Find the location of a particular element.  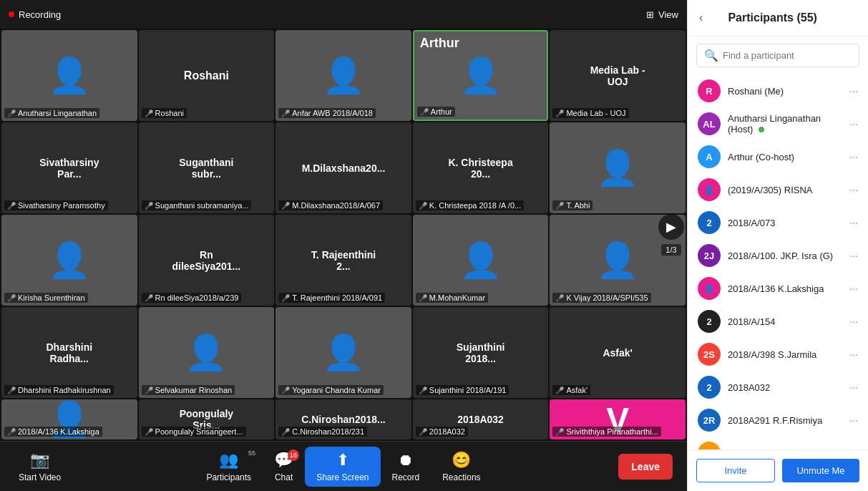

video-cell-dharshini: Dharshini Radha... 🎤 Dharshini Radhakiru… is located at coordinates (69, 352).